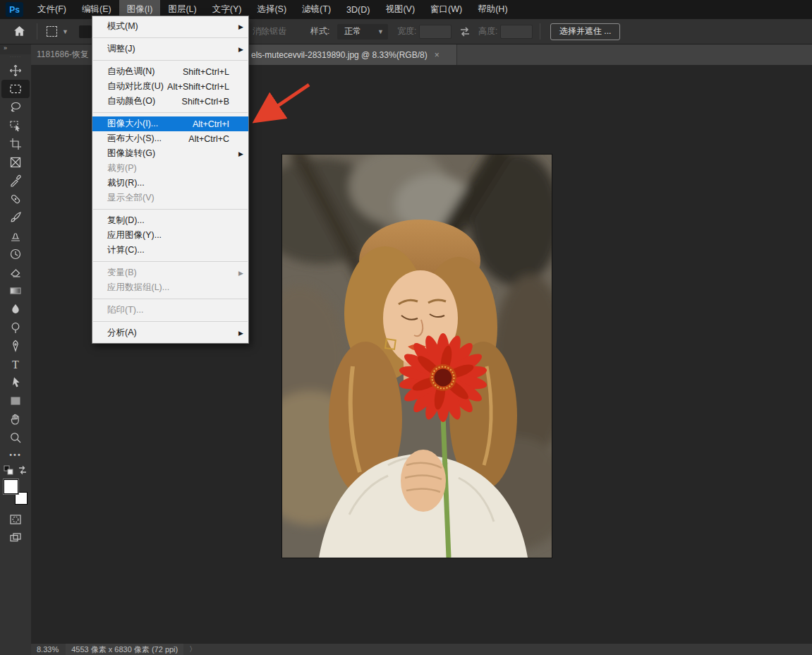 The image size is (812, 655). Describe the element at coordinates (171, 220) in the screenshot. I see `menu-item-duplicate: 复制(D)...` at that location.